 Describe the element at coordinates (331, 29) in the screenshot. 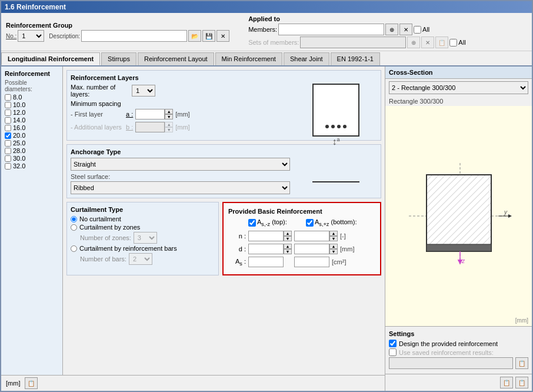

I see `members-input: 7` at that location.